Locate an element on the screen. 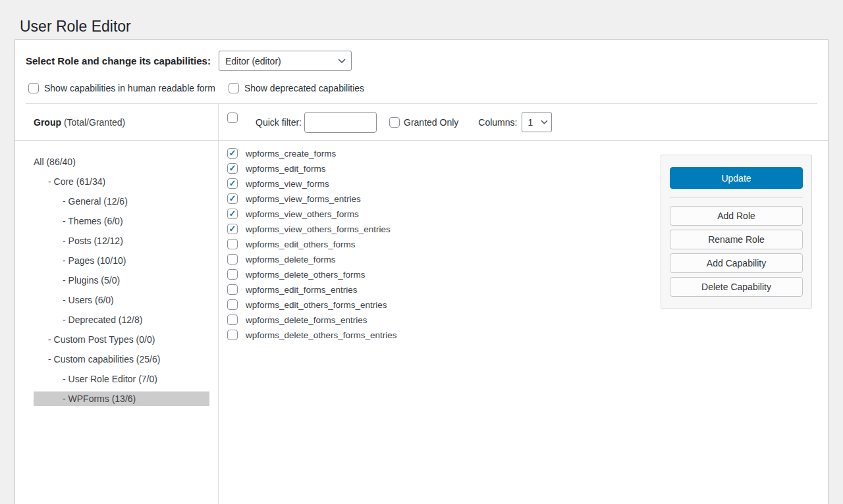 Image resolution: width=843 pixels, height=504 pixels. tree-item: - User Role Editor (7/0) is located at coordinates (121, 379).